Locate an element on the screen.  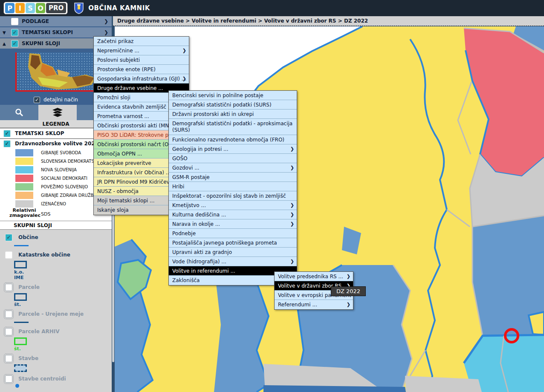
layer-label: Stavbe is located at coordinates (28, 358).